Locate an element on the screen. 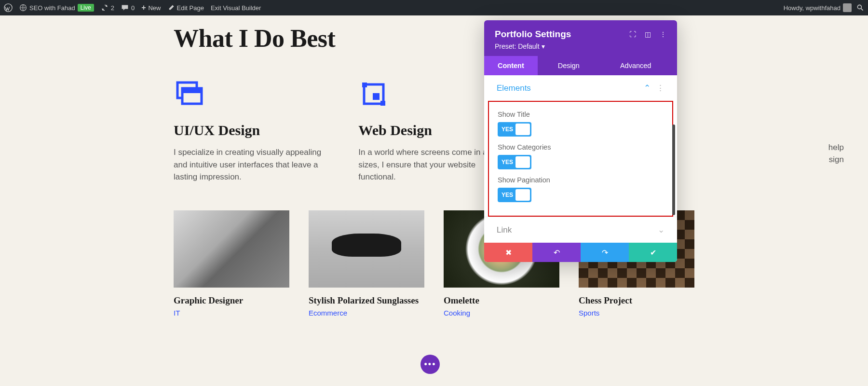  chevron-down-icon: ⌄ is located at coordinates (661, 230).